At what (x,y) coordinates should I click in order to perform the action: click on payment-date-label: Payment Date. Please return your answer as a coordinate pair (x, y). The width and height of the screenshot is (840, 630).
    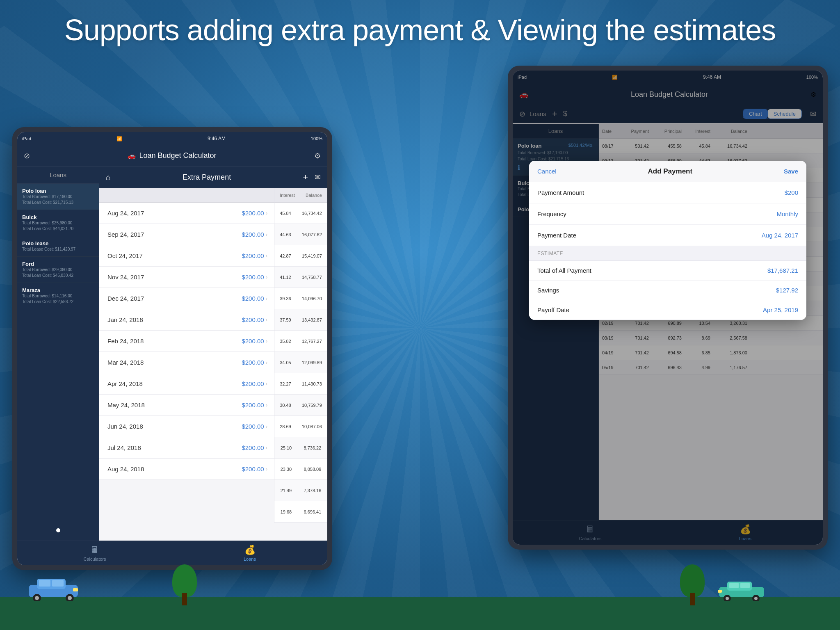
    Looking at the image, I should click on (557, 235).